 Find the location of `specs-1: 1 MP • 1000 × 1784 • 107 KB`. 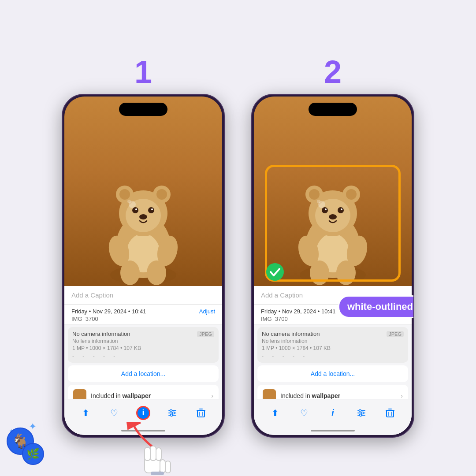

specs-1: 1 MP • 1000 × 1784 • 107 KB is located at coordinates (143, 348).